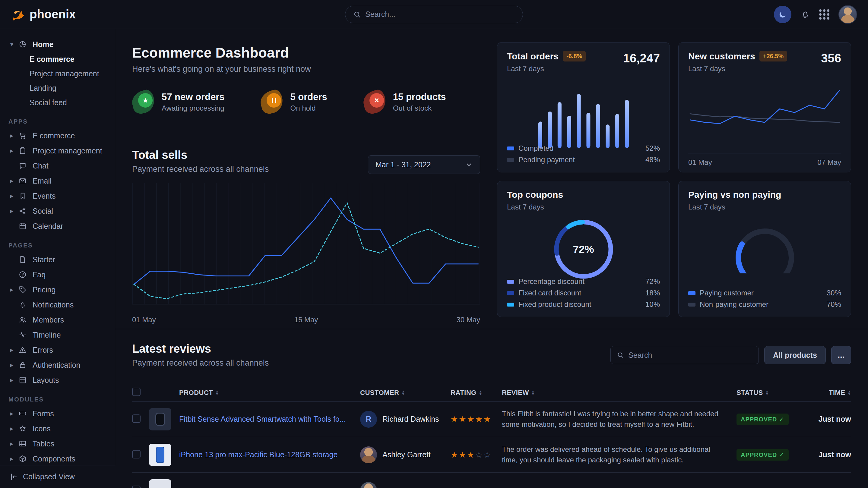 The width and height of the screenshot is (868, 488). I want to click on card-paying-vs-non-paying: Paying vs non paying Last 7 days Paying …, so click(765, 249).